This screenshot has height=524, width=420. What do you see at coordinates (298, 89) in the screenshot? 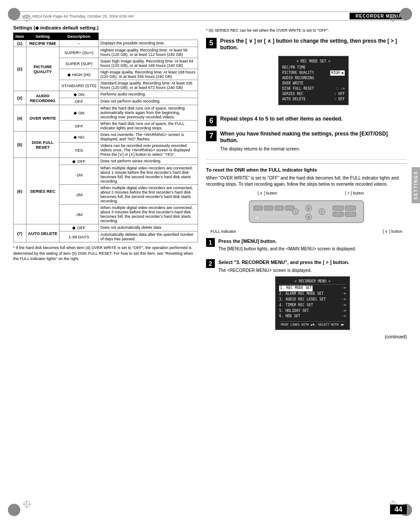
I see `osd-label-5: DISK FULL RESET` at bounding box center [298, 89].